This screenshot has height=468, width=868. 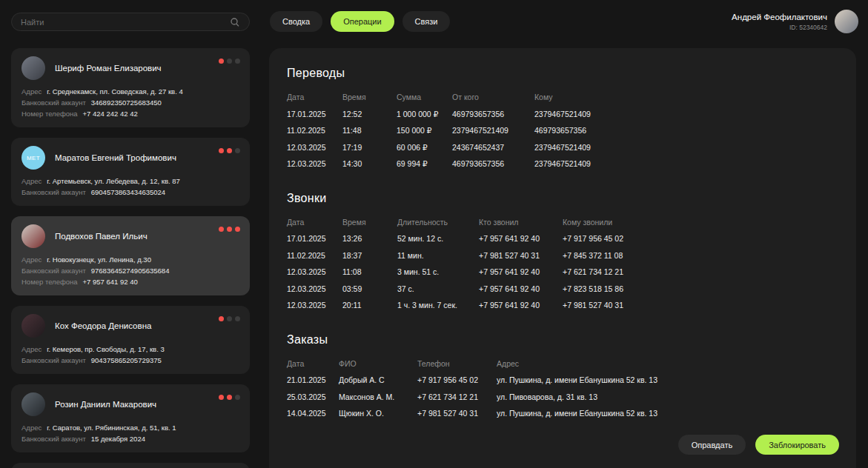 I want to click on justify-button: Оправдать, so click(x=712, y=444).